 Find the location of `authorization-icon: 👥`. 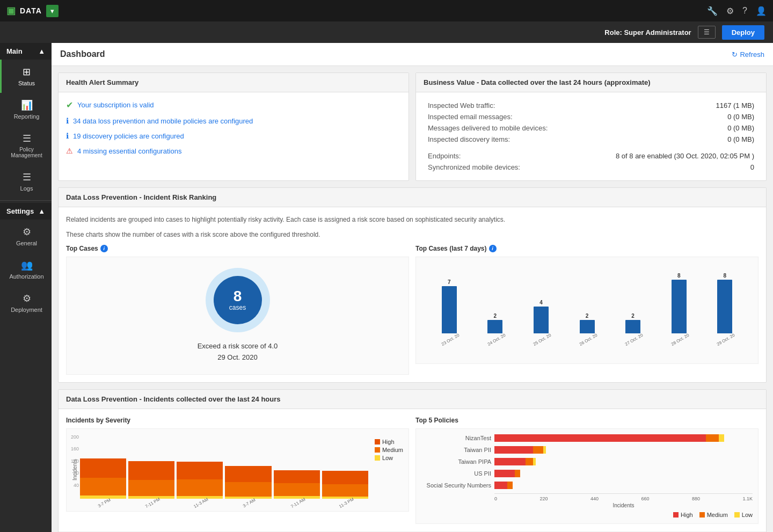

authorization-icon: 👥 is located at coordinates (27, 265).